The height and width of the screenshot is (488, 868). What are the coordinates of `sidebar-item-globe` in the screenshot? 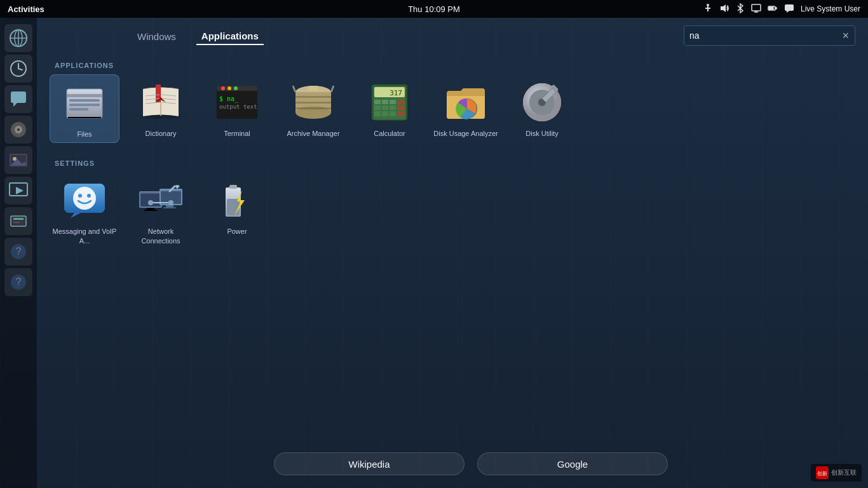 It's located at (18, 38).